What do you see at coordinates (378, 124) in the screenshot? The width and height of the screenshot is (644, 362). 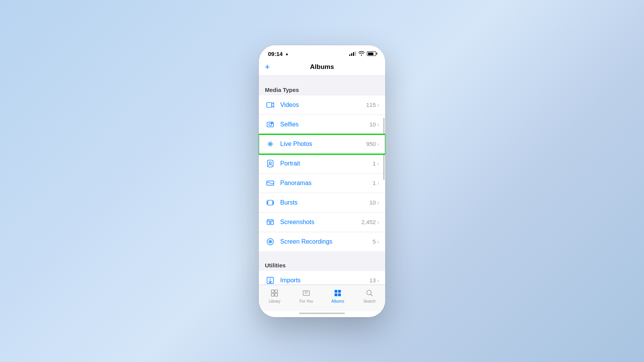 I see `selfies-chevron: ›` at bounding box center [378, 124].